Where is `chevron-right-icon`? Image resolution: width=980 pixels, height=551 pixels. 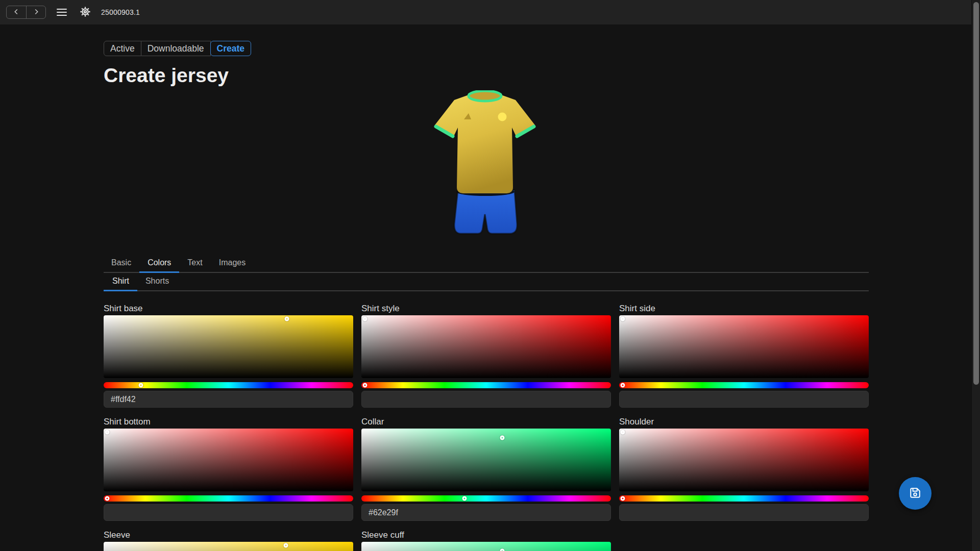
chevron-right-icon is located at coordinates (36, 12).